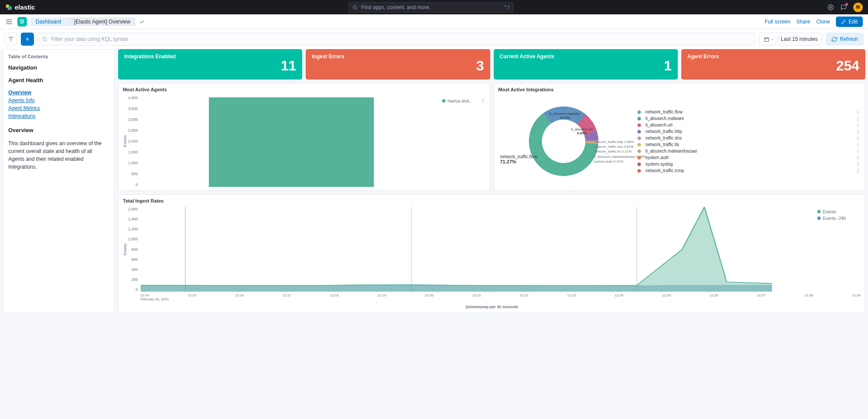 The width and height of the screenshot is (868, 419). What do you see at coordinates (101, 22) in the screenshot?
I see `breadcrumb-current: [Elastic Agent] Overview` at bounding box center [101, 22].